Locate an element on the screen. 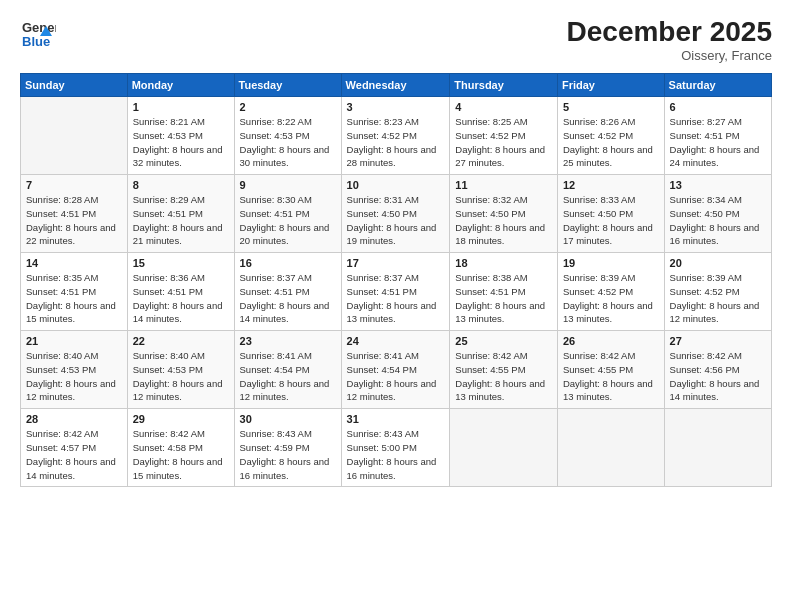 This screenshot has height=612, width=792. day-number: 9 is located at coordinates (288, 185).